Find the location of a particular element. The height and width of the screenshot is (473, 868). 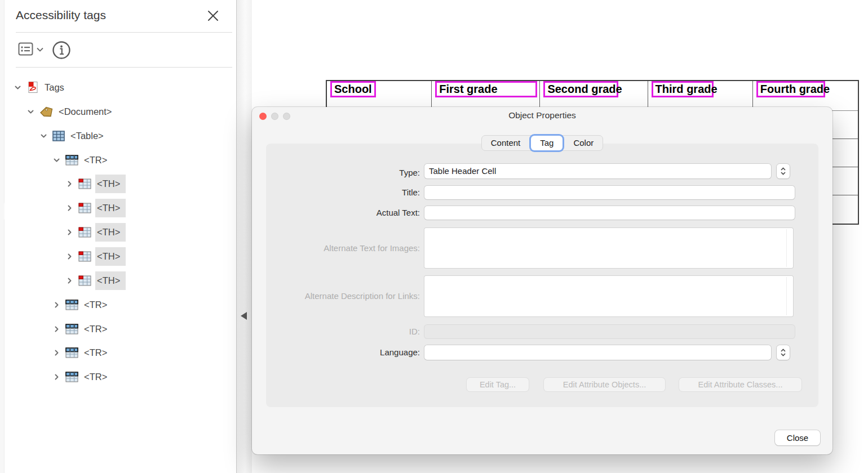

left-edge-strip is located at coordinates (2, 236).